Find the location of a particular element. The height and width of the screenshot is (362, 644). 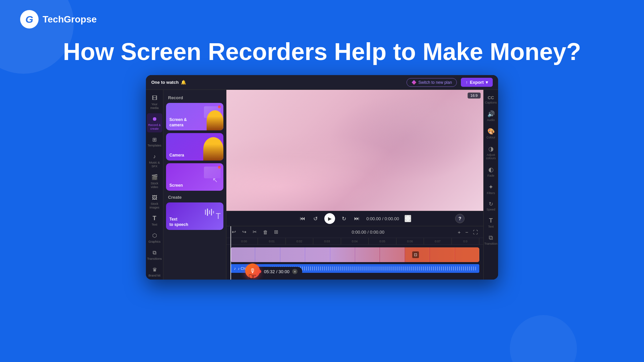

audio-panel-item: 🔊 Audio is located at coordinates (491, 116).